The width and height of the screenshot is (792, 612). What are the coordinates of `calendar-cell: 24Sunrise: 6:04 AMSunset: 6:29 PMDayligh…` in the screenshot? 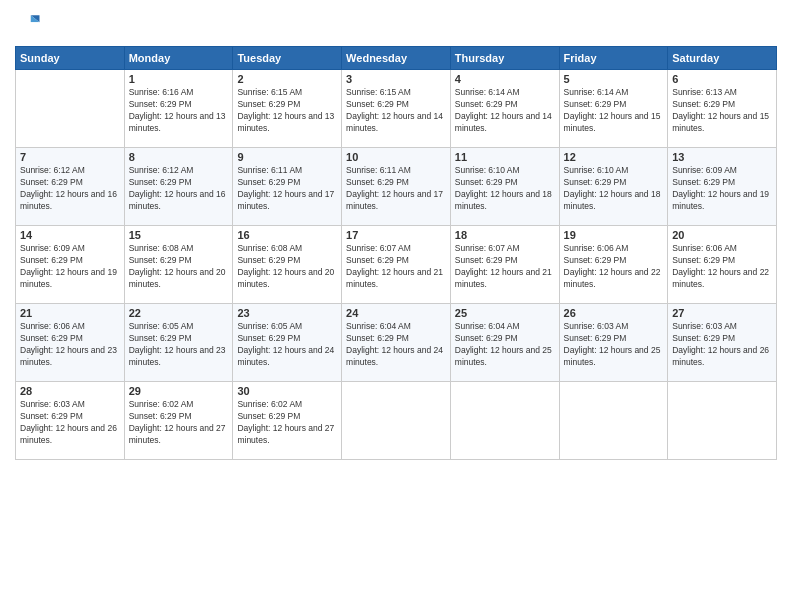 It's located at (396, 343).